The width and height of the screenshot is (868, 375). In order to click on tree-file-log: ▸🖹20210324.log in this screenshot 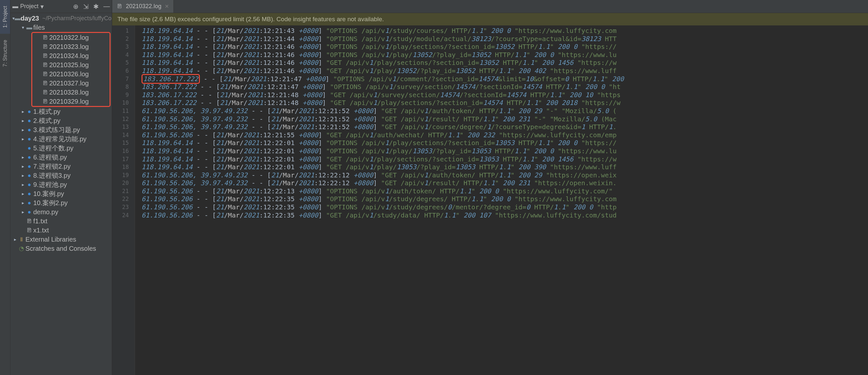, I will do `click(71, 56)`.